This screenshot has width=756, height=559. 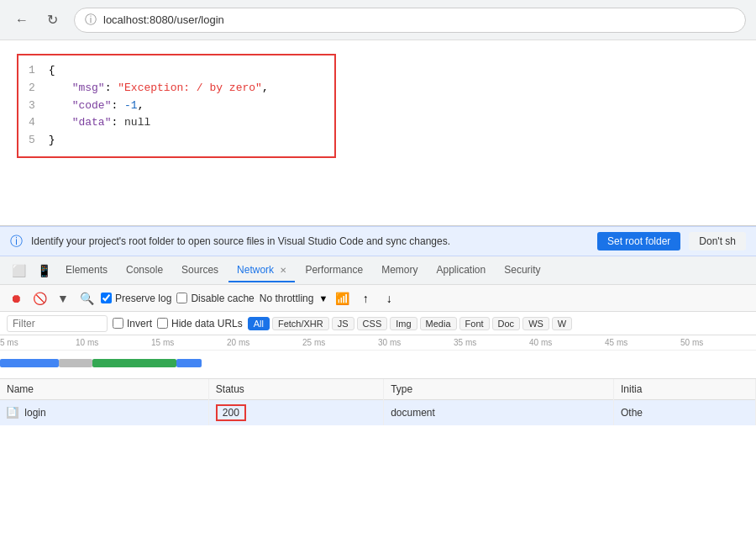 I want to click on json-val-msg: "Exception: / by zero", so click(x=190, y=87).